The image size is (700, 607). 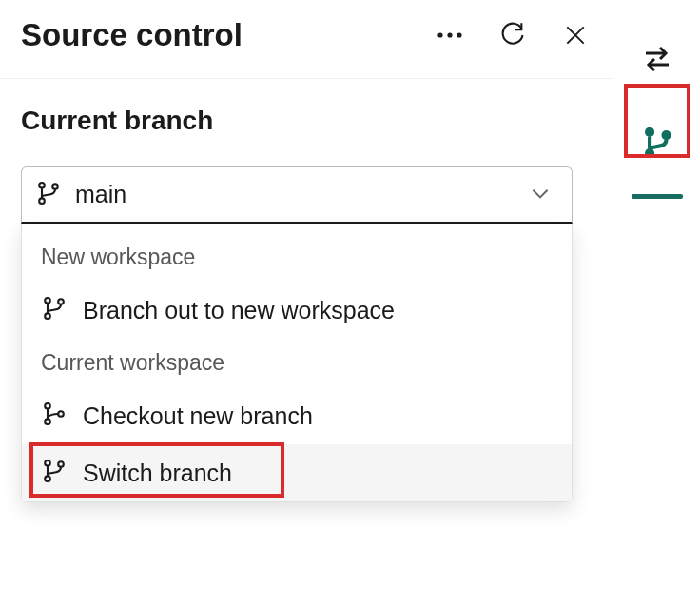 I want to click on chevron-down-icon, so click(x=540, y=195).